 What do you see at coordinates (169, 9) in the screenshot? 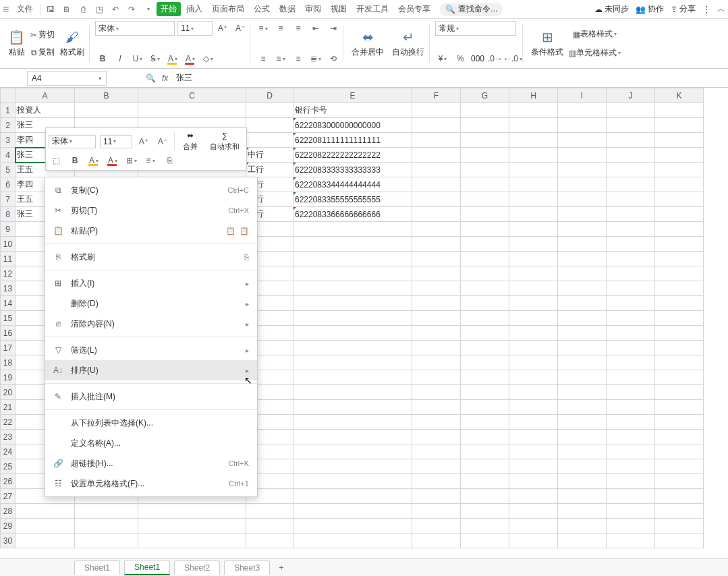
I see `tab-start: 开始` at bounding box center [169, 9].